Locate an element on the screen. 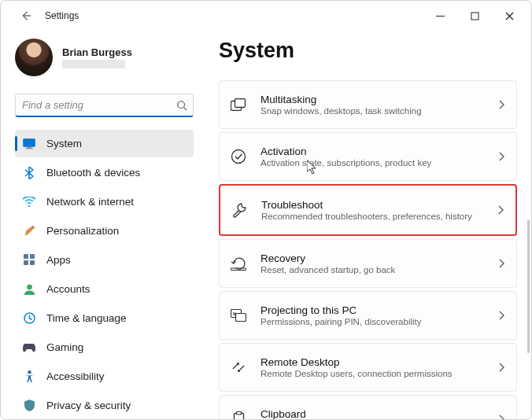  apps-icon is located at coordinates (29, 260).